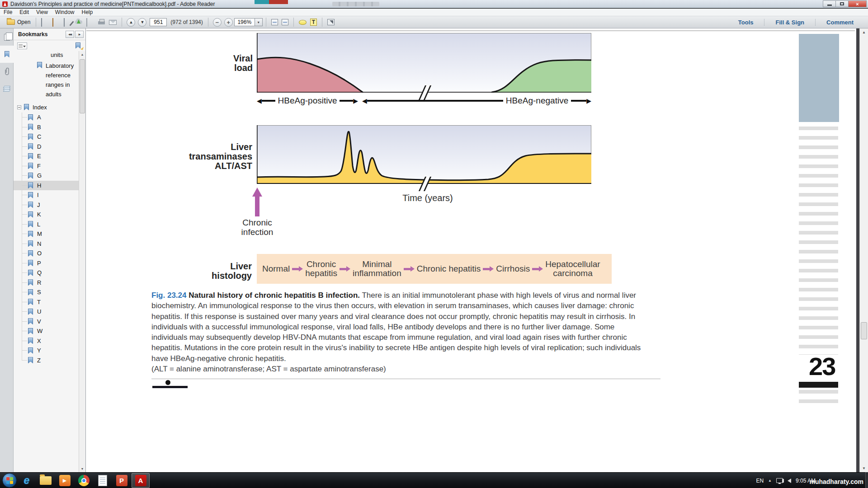 The width and height of the screenshot is (868, 488). Describe the element at coordinates (46, 253) in the screenshot. I see `bookmark-item-letter: O` at that location.